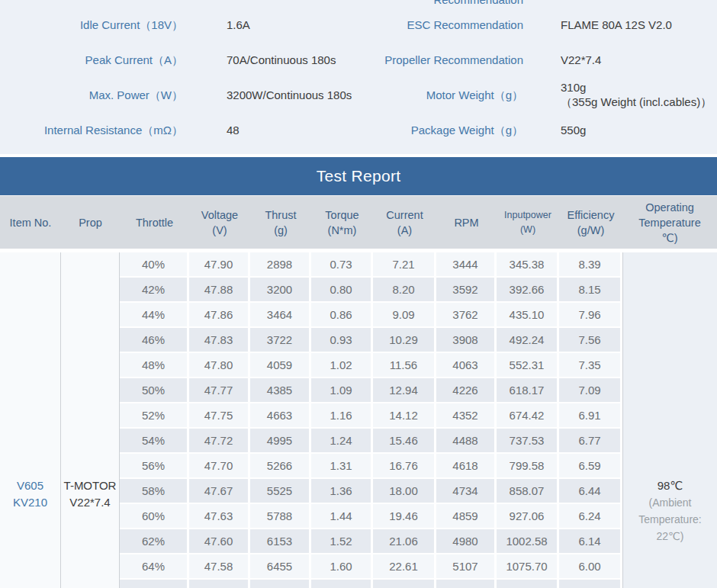 The width and height of the screenshot is (717, 588). I want to click on cell-rpm: 3444, so click(467, 265).